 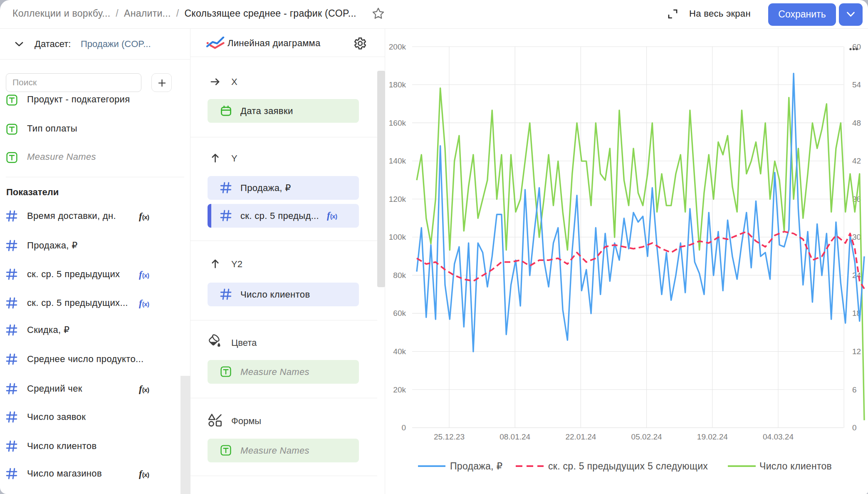 What do you see at coordinates (857, 85) in the screenshot?
I see `svg-text: 54` at bounding box center [857, 85].